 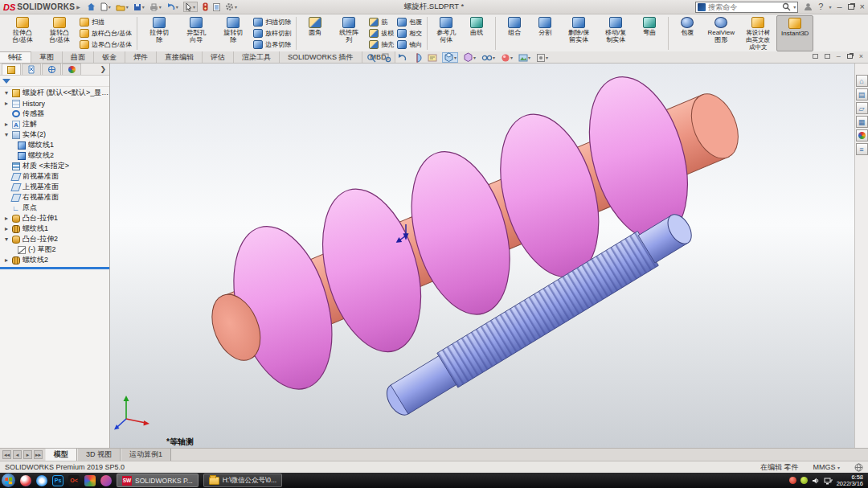 I want to click on volume-icon, so click(x=816, y=481).